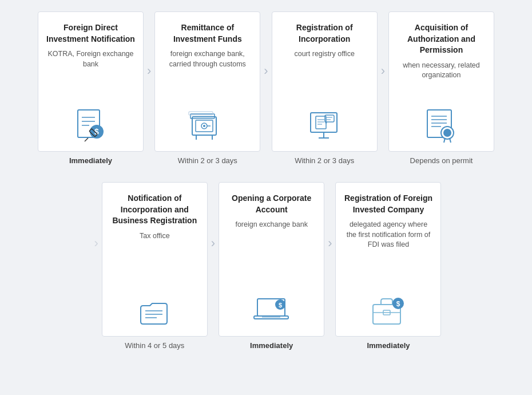  I want to click on step-3-card: Registration of Incorporation court regi…, so click(325, 81).